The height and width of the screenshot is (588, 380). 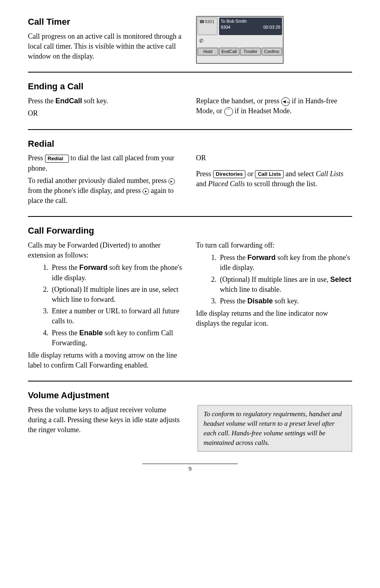 I want to click on call-timer-body: Call progress on an active call is monit…, so click(x=106, y=47).